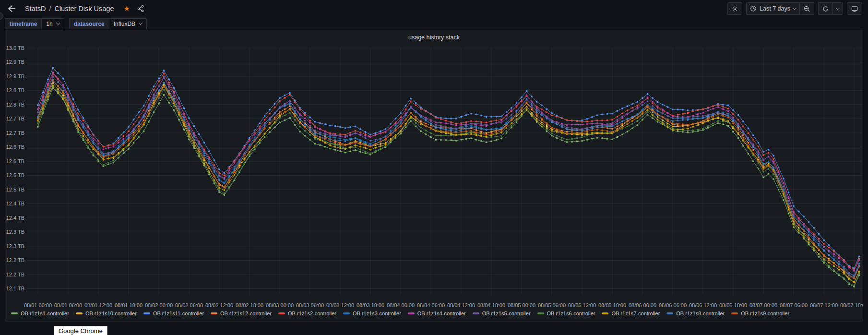 Image resolution: width=868 pixels, height=335 pixels. I want to click on tv-mode-button, so click(855, 9).